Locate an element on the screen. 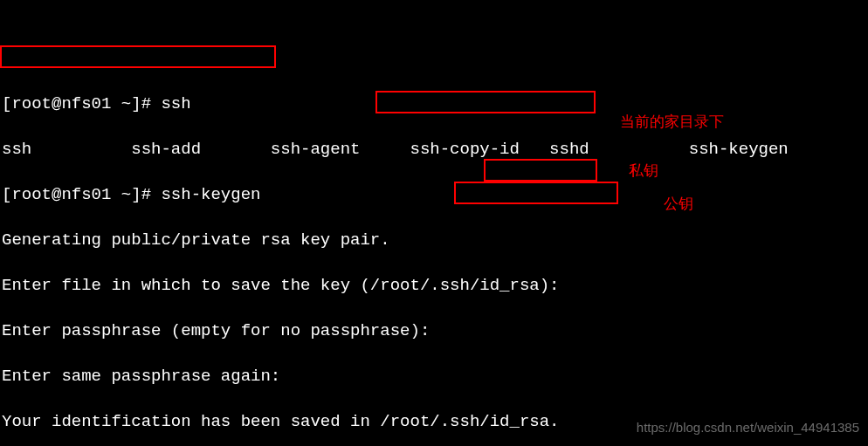  terminal-line: Enter same passphrase again: is located at coordinates (435, 376).